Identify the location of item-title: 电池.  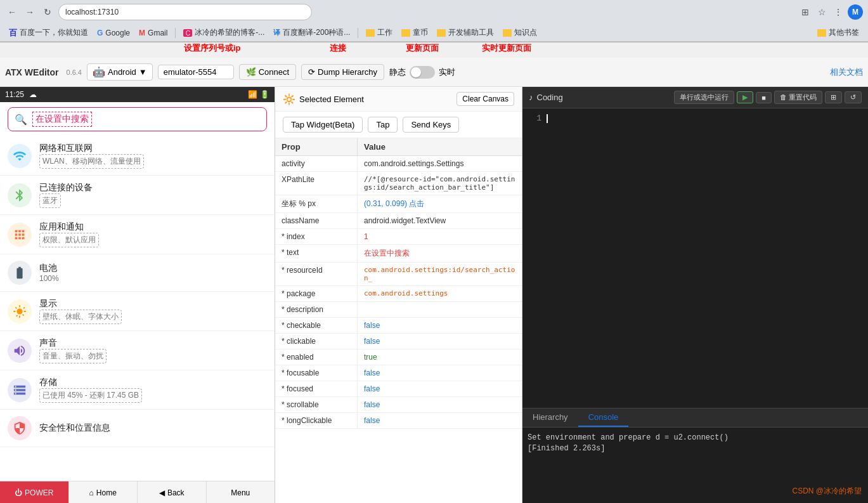
(153, 268).